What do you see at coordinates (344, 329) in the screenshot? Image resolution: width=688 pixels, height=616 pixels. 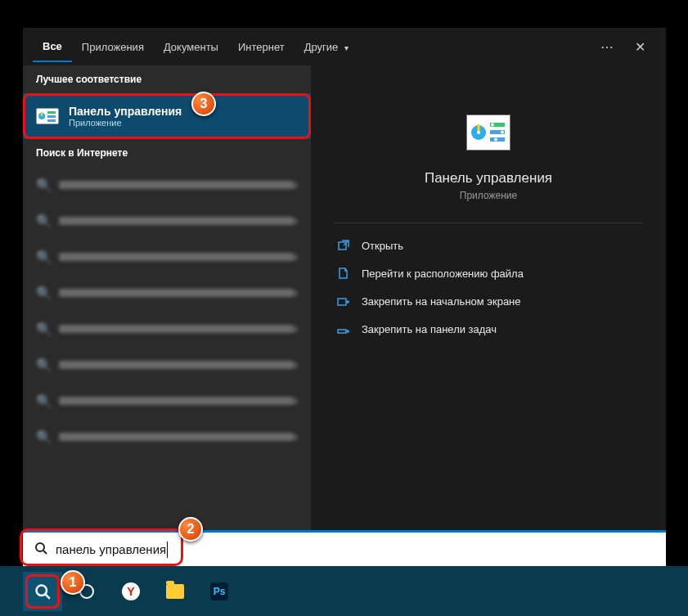 I see `pin-taskbar-icon` at bounding box center [344, 329].